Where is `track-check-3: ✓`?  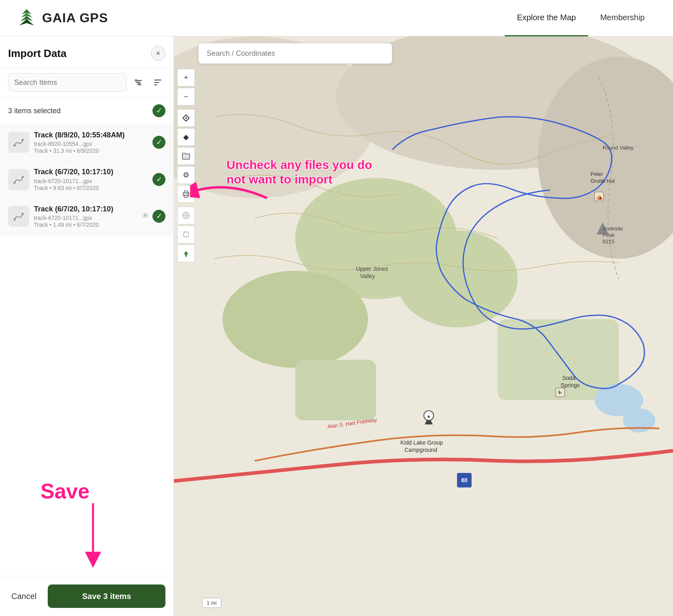
track-check-3: ✓ is located at coordinates (159, 216).